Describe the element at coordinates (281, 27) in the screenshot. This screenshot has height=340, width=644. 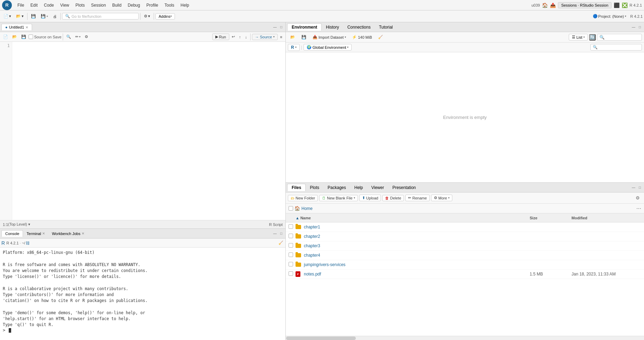
I see `editor-maximize-btn: □` at that location.